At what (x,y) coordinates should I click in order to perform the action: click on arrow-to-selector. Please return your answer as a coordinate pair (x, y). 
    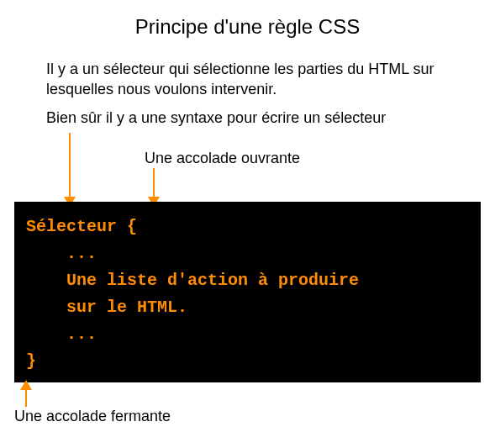
    Looking at the image, I should click on (70, 166).